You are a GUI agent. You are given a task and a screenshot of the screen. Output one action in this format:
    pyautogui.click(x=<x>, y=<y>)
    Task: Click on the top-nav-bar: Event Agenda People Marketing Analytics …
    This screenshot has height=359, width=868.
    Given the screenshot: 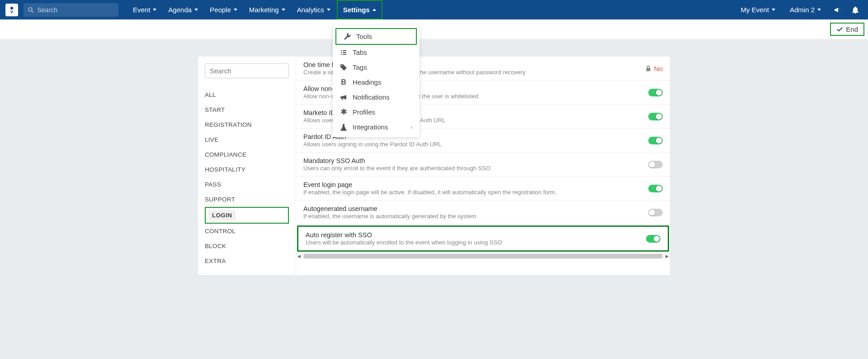 What is the action you would take?
    pyautogui.click(x=434, y=10)
    